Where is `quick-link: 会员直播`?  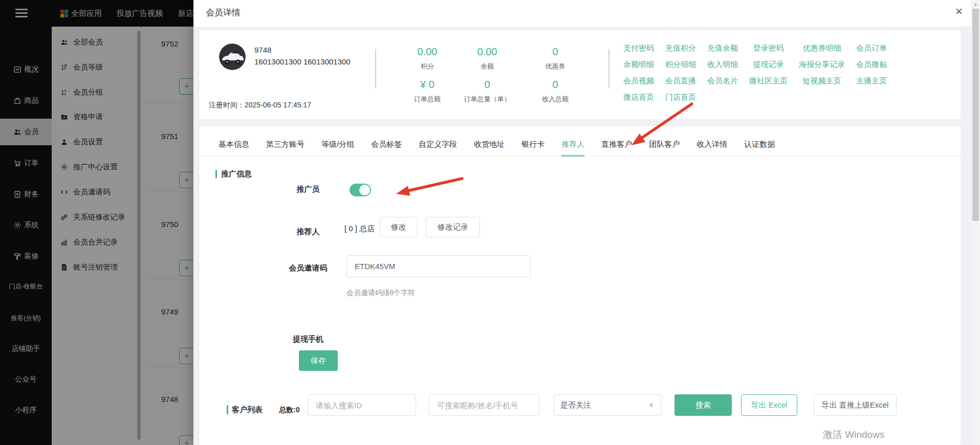
quick-link: 会员直播 is located at coordinates (681, 81).